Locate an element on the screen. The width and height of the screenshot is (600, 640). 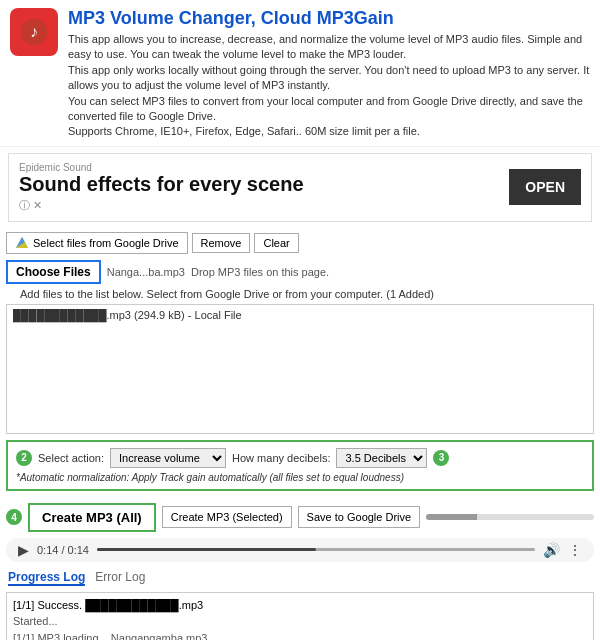
seek-bar is located at coordinates (316, 550).